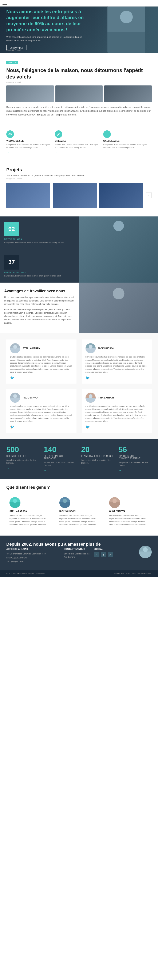 The height and width of the screenshot is (980, 158). What do you see at coordinates (79, 142) in the screenshot?
I see `icon-item-1: CRÉEZ-LE Sample text. Click to select th…` at bounding box center [79, 142].